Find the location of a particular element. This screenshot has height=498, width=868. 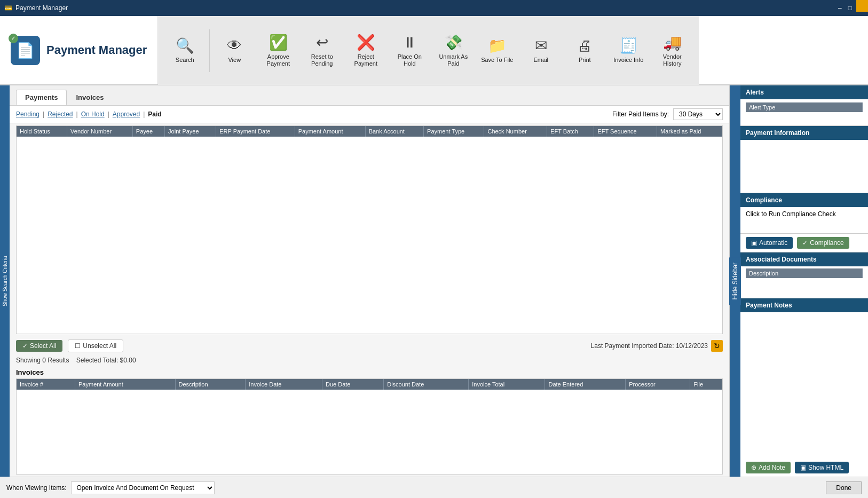

toolbar-reject-button: ❌Reject Payment is located at coordinates (366, 51).